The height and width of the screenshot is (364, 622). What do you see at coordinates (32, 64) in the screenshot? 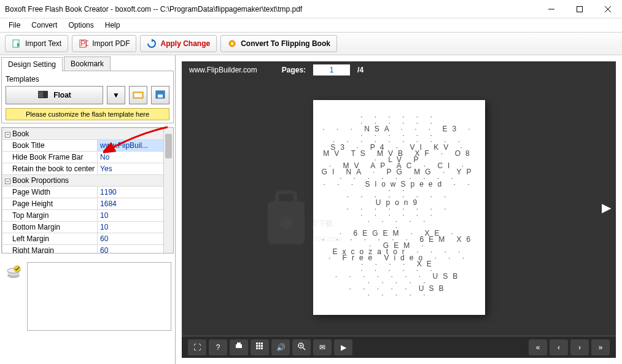
I see `tab-design-setting: Design Setting` at bounding box center [32, 64].